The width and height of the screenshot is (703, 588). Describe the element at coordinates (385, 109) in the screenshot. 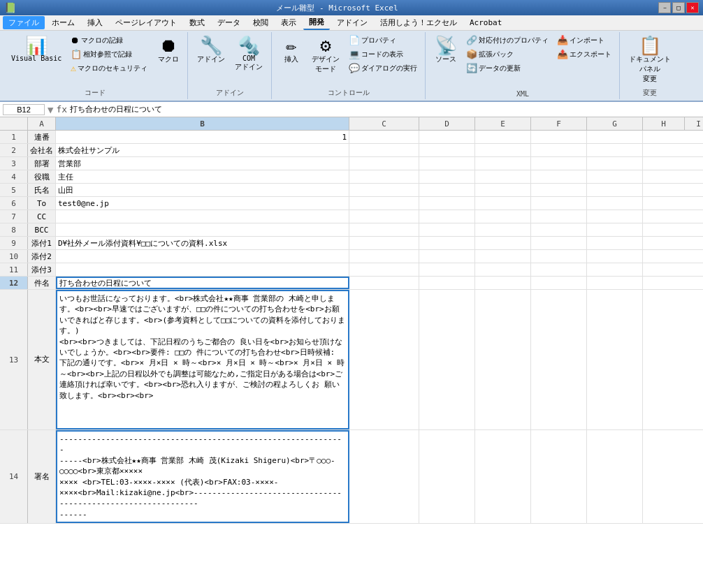

I see `formula-input` at that location.